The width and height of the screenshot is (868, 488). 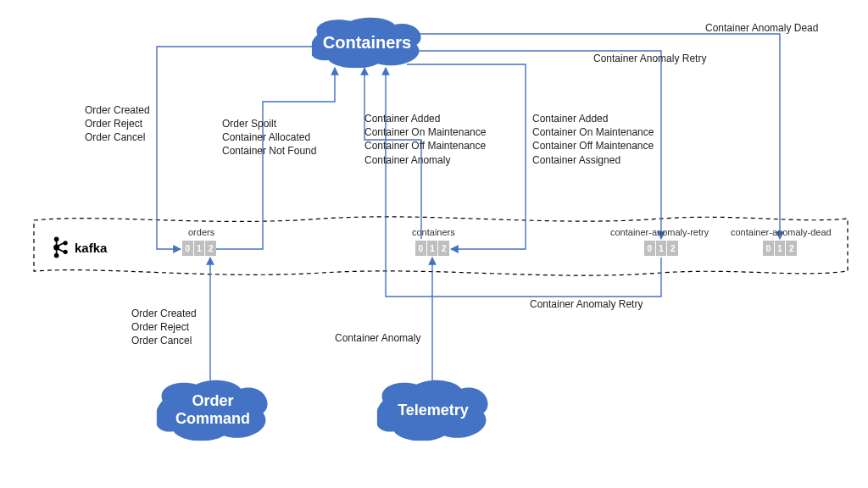 I want to click on node-telemetry: Telemetry, so click(x=433, y=410).